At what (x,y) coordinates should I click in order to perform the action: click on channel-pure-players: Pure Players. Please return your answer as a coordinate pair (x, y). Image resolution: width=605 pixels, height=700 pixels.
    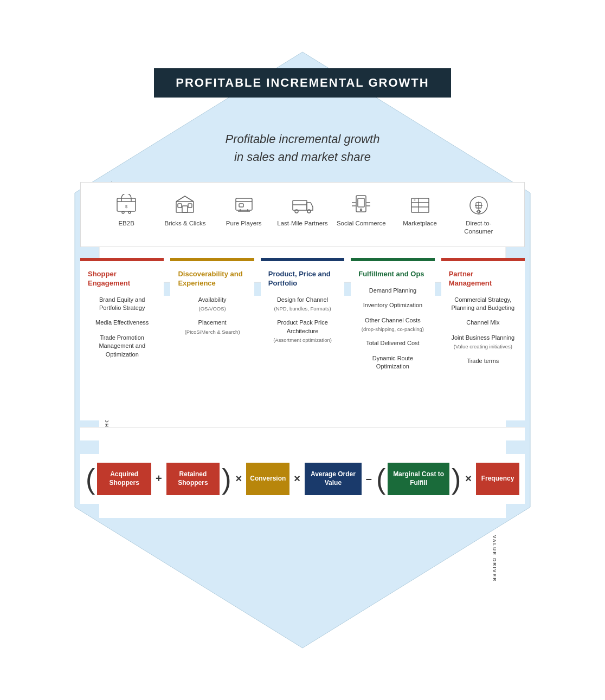
    Looking at the image, I should click on (244, 210).